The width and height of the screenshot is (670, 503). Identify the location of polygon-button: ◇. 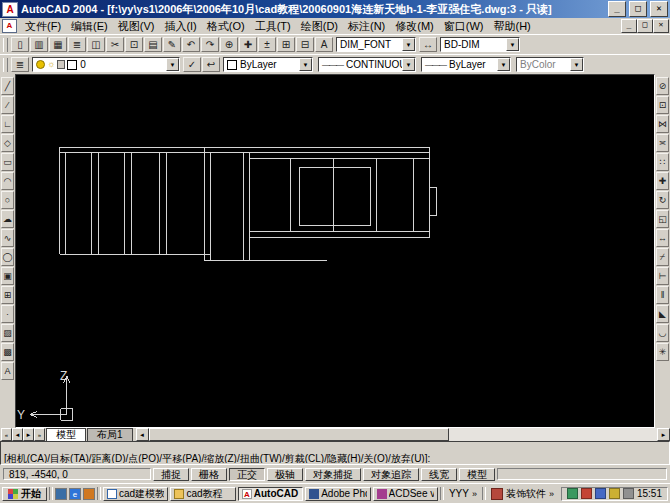
(8, 143).